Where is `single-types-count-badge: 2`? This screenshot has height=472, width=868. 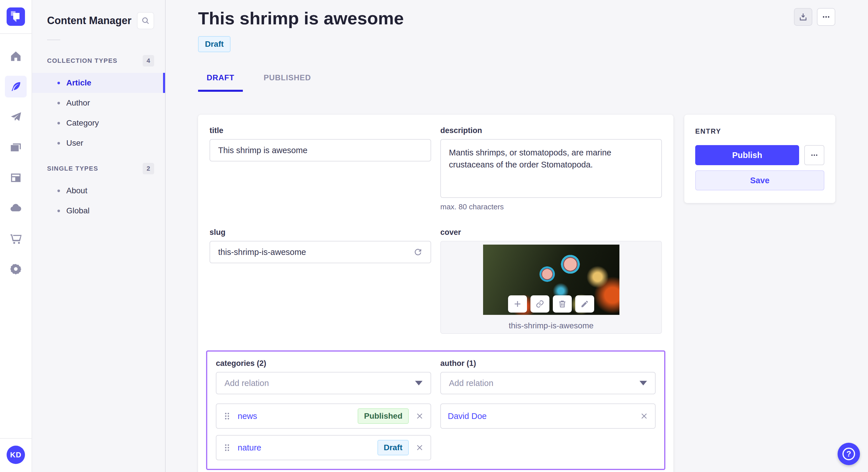 single-types-count-badge: 2 is located at coordinates (148, 169).